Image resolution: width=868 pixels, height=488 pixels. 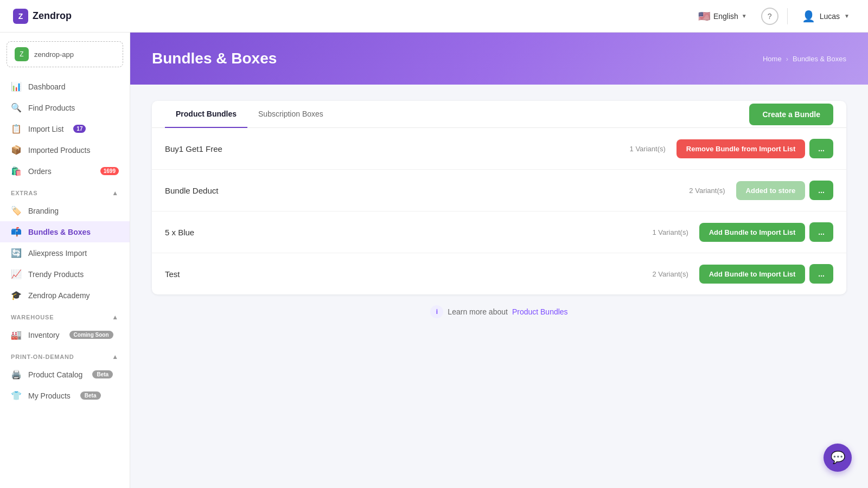 I want to click on sidebar-item-aliexpress: 🔄 Aliexpress Import, so click(x=65, y=253).